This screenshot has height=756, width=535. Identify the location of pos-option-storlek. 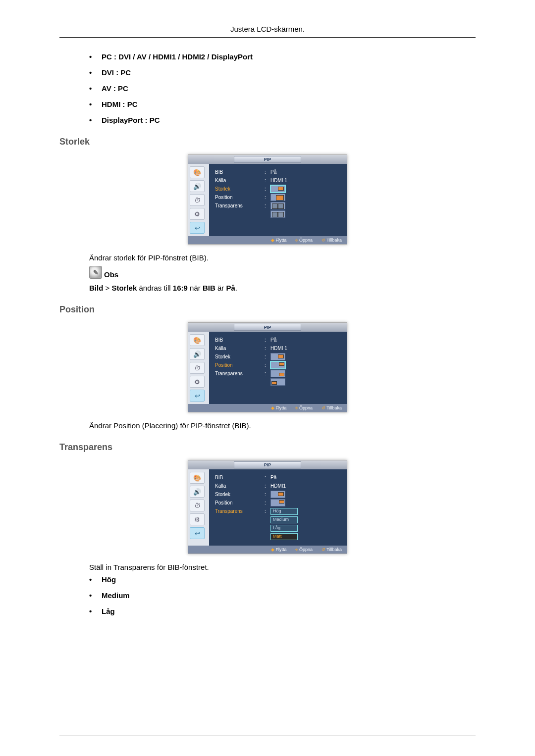
(278, 356).